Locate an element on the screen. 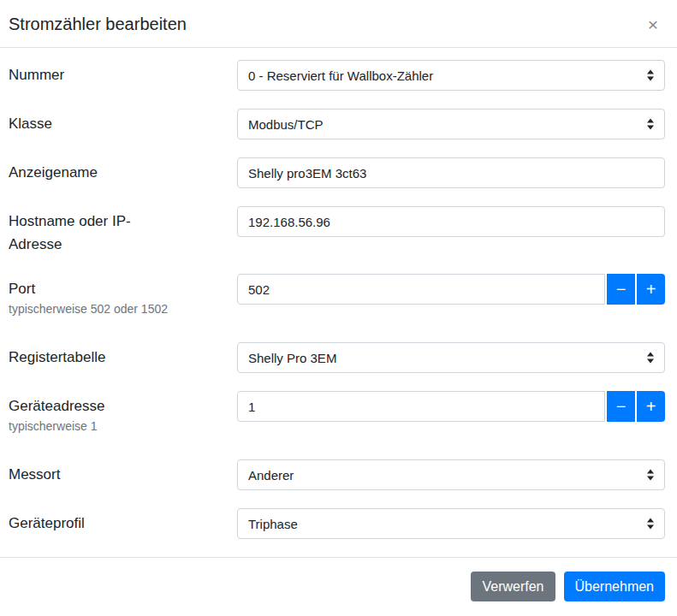 This screenshot has height=616, width=677. klasse-select: Modbus/TCP is located at coordinates (451, 124).